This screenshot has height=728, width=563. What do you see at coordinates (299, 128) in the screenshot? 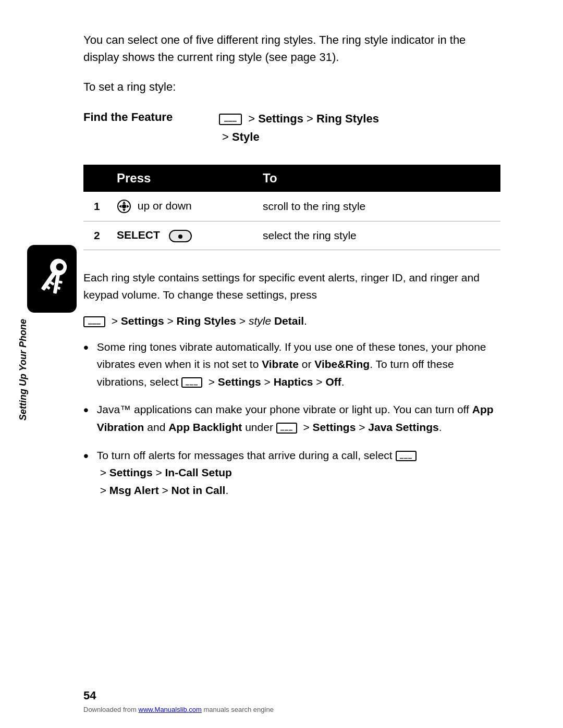
I see `find-feature-path: ⎯⎯⎯ > Settings > Ring Styles > Style` at bounding box center [299, 128].